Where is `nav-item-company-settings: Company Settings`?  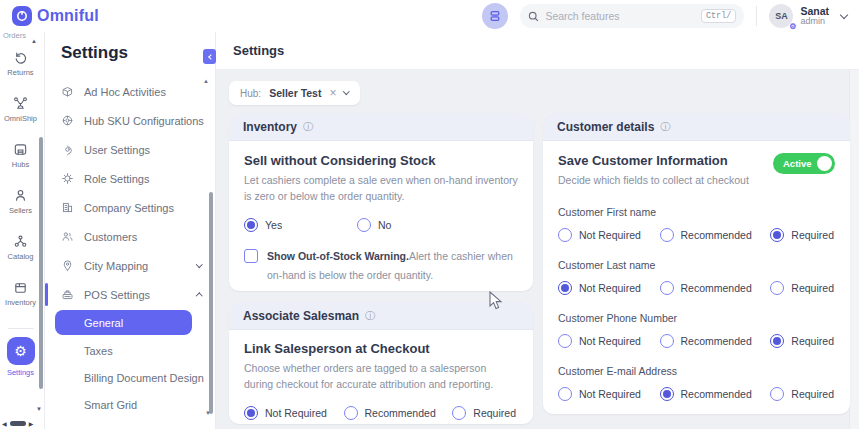
nav-item-company-settings: Company Settings is located at coordinates (130, 208).